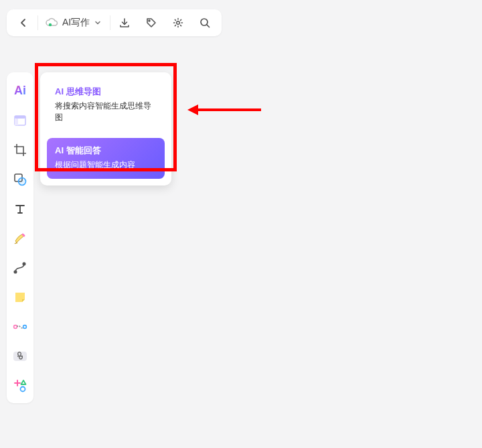 This screenshot has height=448, width=482. Describe the element at coordinates (106, 165) in the screenshot. I see `ai-answer-desc: 根据问题智能生成内容` at that location.